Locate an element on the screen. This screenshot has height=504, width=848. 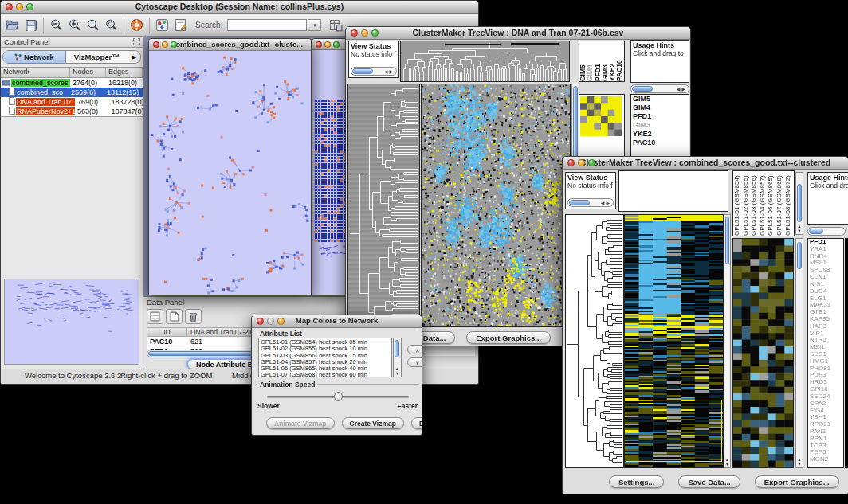
main-titlebar: Cytoscape Desktop (Session Name: collins… is located at coordinates (239, 7).